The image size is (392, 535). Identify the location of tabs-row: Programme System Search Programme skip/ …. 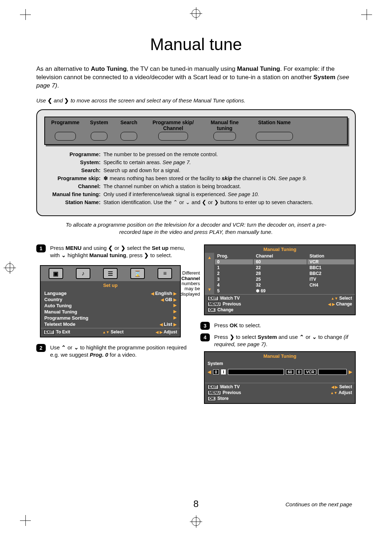
(196, 131).